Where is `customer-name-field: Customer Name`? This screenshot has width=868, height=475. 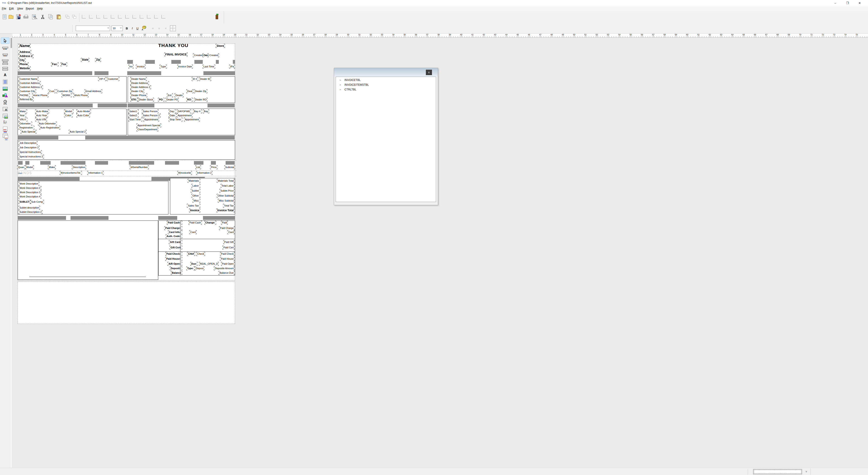
customer-name-field: Customer Name is located at coordinates (28, 79).